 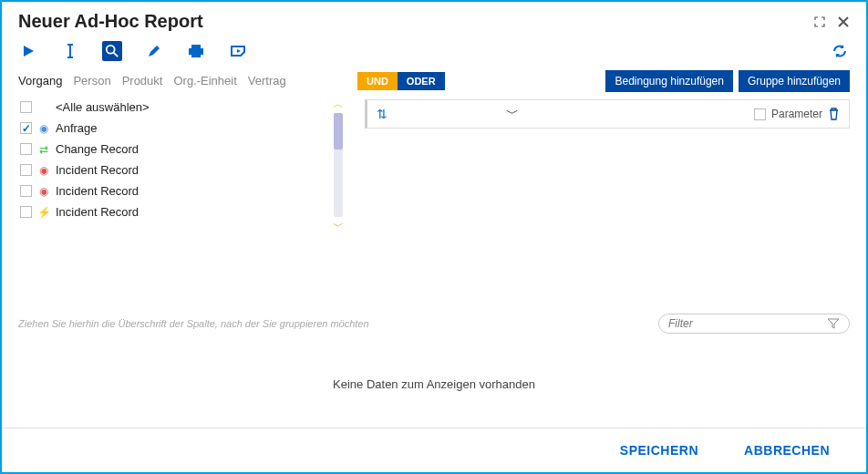 What do you see at coordinates (787, 450) in the screenshot?
I see `cancel-button: ABBRECHEN` at bounding box center [787, 450].